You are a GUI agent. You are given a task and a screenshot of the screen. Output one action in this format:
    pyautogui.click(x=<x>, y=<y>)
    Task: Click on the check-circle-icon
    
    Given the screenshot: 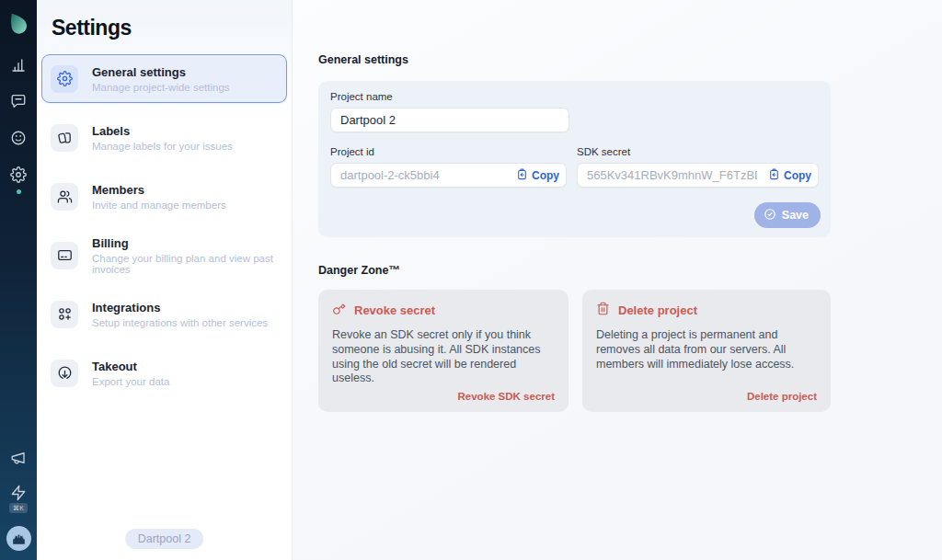 What is the action you would take?
    pyautogui.click(x=770, y=215)
    